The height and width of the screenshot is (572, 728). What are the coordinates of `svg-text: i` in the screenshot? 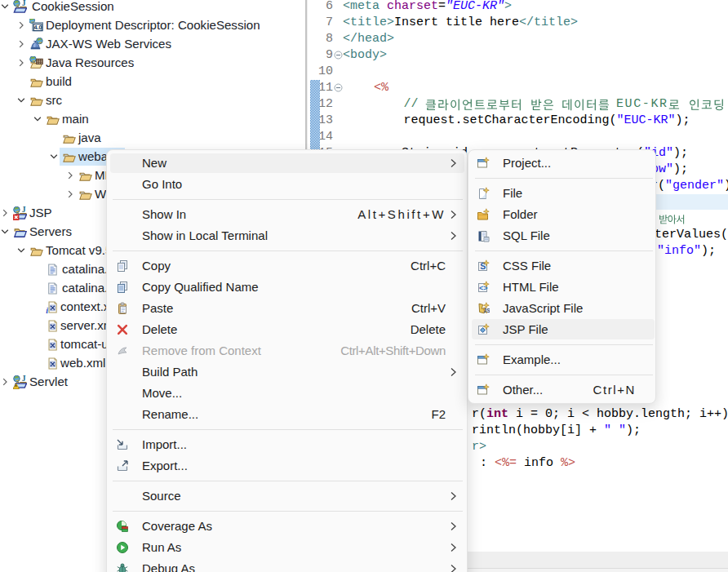 It's located at (47, 310).